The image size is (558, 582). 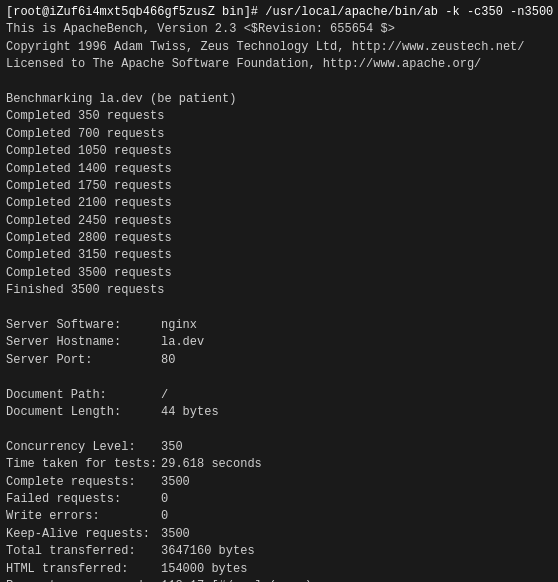 What do you see at coordinates (279, 30) in the screenshot?
I see `apachebench-version: This is ApacheBench, Version 2.3 <$Revis…` at bounding box center [279, 30].